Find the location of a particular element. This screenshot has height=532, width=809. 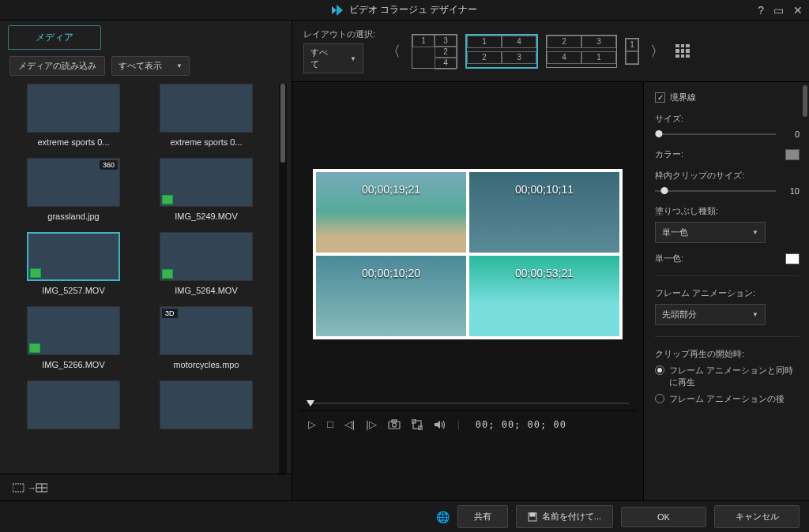

media-thumb: 360grassland.jpg is located at coordinates (73, 193).